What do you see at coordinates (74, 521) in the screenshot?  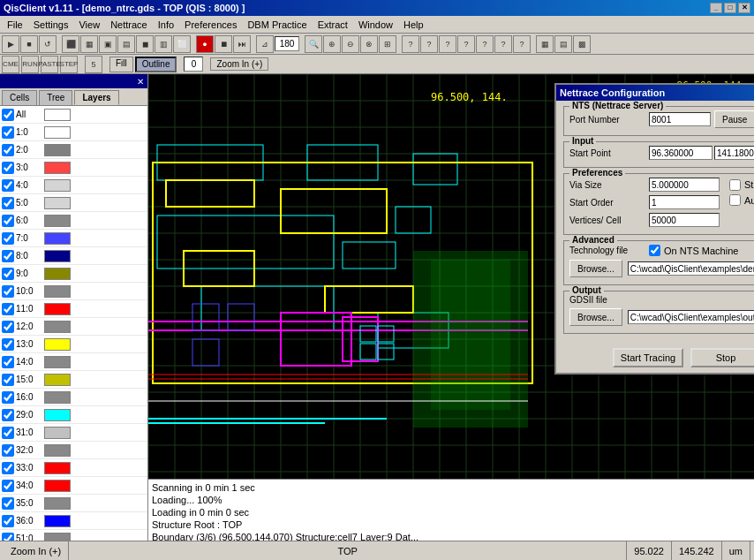 I see `list-item: 36:0` at bounding box center [74, 521].